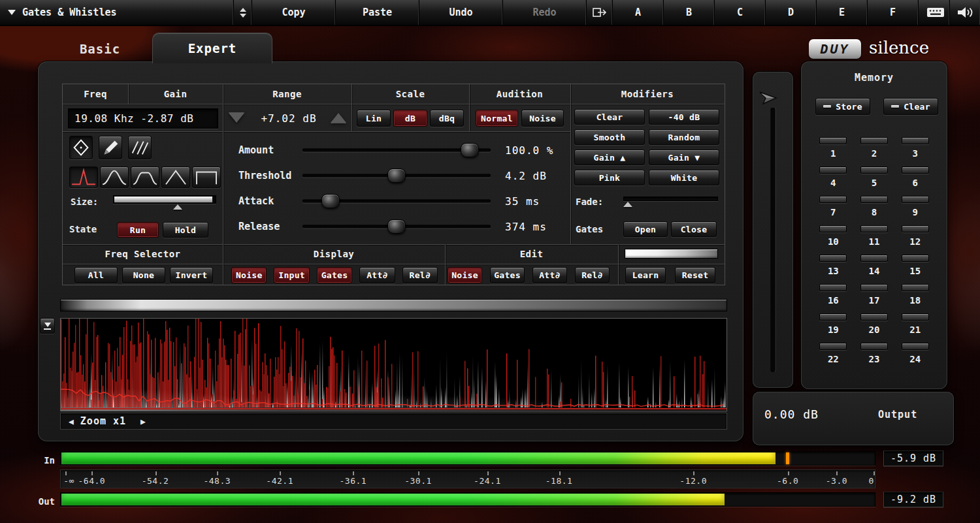 This screenshot has width=980, height=523. Describe the element at coordinates (397, 176) in the screenshot. I see `threshold-knob` at that location.